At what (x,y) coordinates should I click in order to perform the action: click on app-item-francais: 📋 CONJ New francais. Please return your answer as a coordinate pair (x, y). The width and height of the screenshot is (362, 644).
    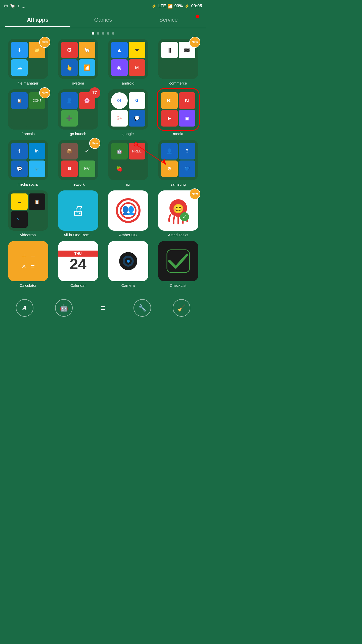
    Looking at the image, I should click on (28, 113).